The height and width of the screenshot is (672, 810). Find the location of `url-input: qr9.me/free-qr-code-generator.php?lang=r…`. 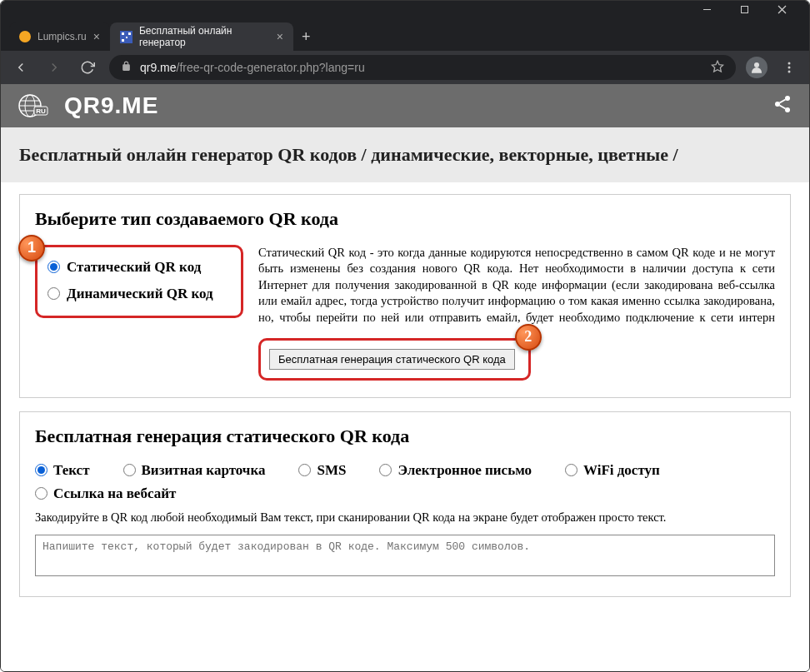

url-input: qr9.me/free-qr-code-generator.php?lang=r… is located at coordinates (422, 67).